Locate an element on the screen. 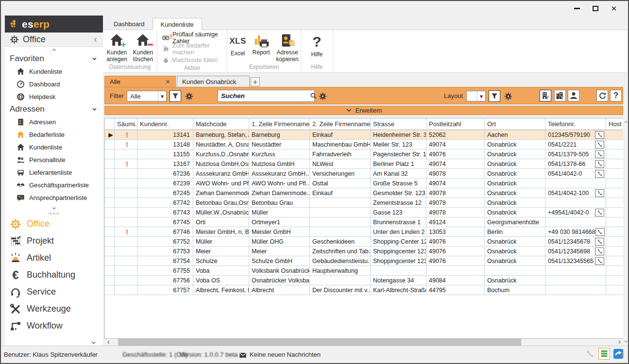 The width and height of the screenshot is (629, 364). column-header-10: Host is located at coordinates (615, 124).